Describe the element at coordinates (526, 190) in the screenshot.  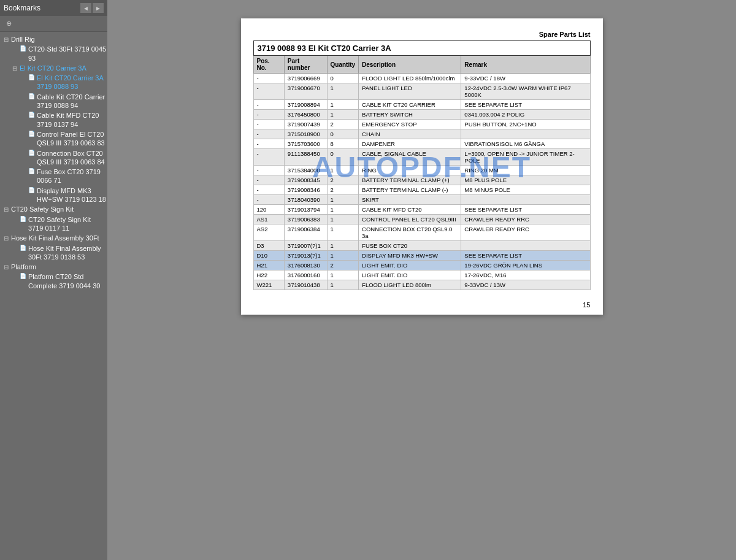
I see `table-cell: M8 MINUS POLE` at that location.